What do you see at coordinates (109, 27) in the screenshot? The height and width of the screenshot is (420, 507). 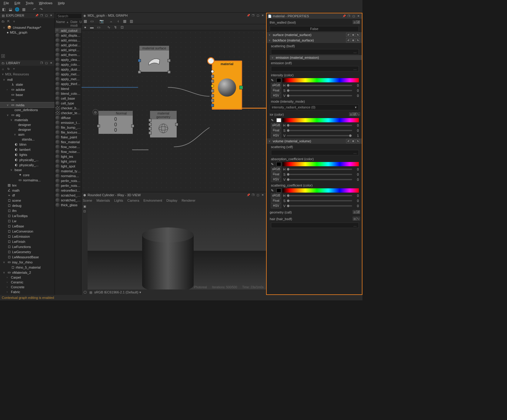 I see `link-icon: ∿` at bounding box center [109, 27].